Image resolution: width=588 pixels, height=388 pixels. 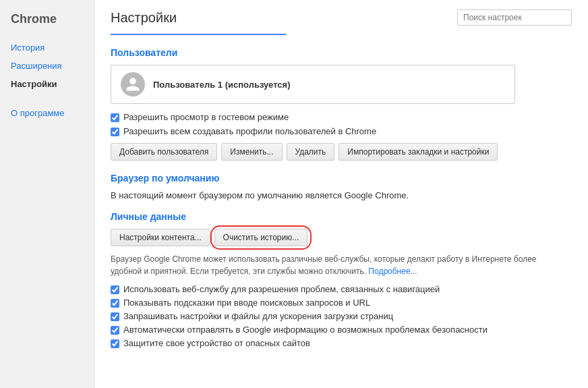 What do you see at coordinates (198, 34) in the screenshot?
I see `tabs-underline` at bounding box center [198, 34].